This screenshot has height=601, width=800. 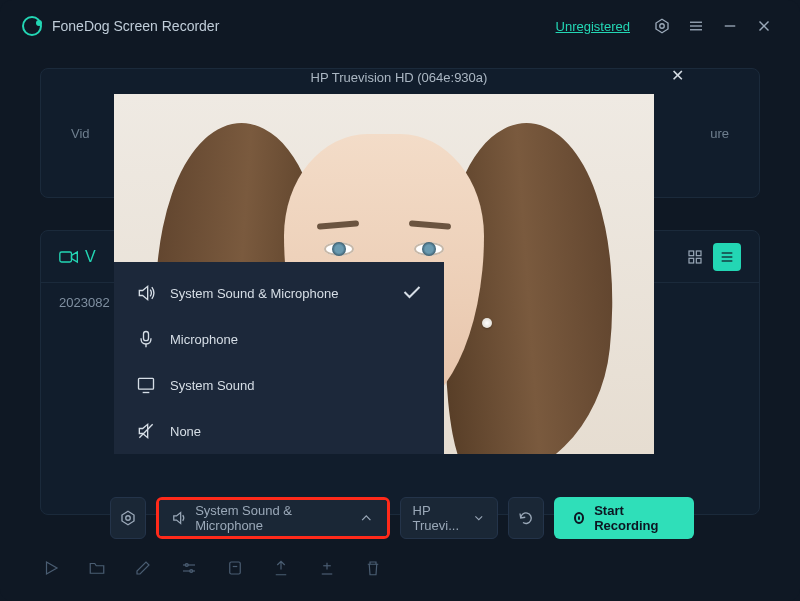 I want to click on audio-source-dropdown: System Sound & Microphone Microphone Sys…, so click(x=279, y=358).